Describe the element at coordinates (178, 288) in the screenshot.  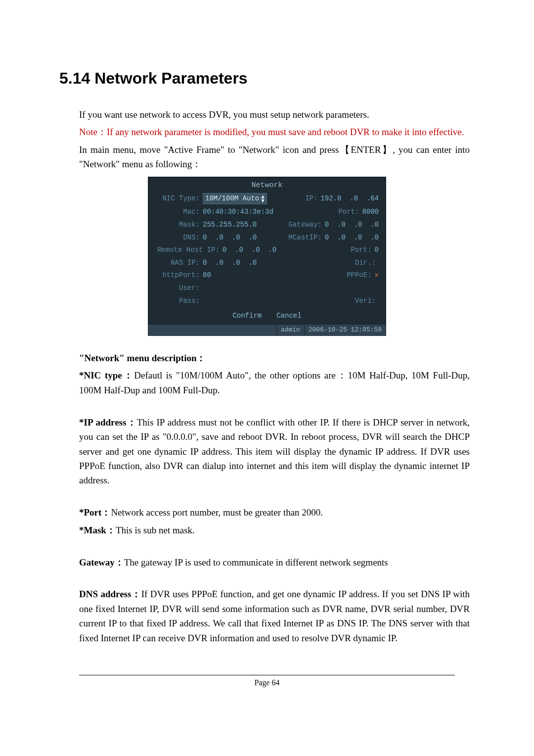
I see `user-label: User:` at that location.